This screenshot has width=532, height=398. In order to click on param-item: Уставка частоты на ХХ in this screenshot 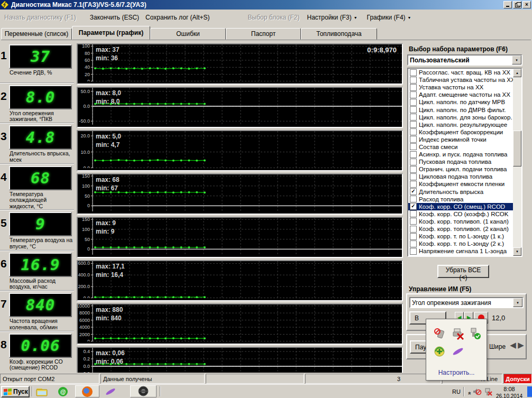, I will do `click(461, 87)`.